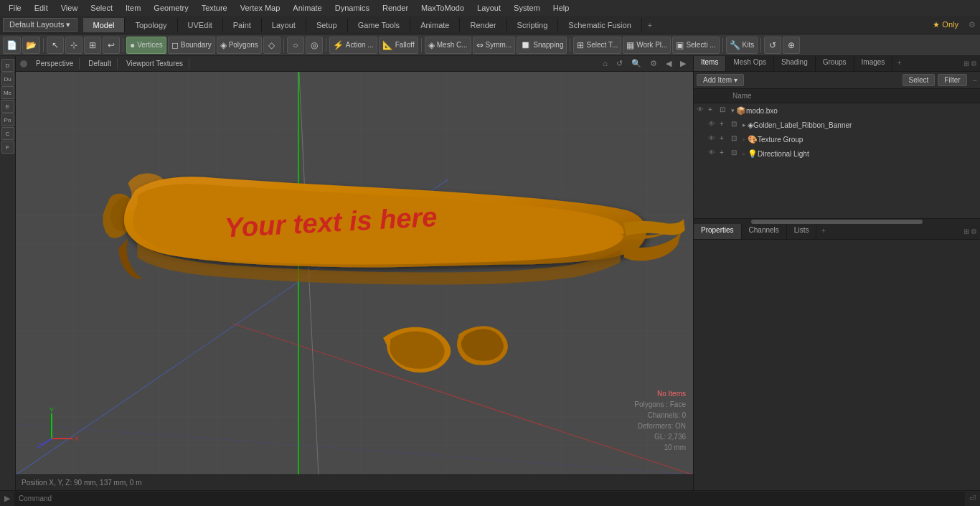 Image resolution: width=980 pixels, height=506 pixels. Describe the element at coordinates (702, 111) in the screenshot. I see `eye-icon-0: 👁` at that location.